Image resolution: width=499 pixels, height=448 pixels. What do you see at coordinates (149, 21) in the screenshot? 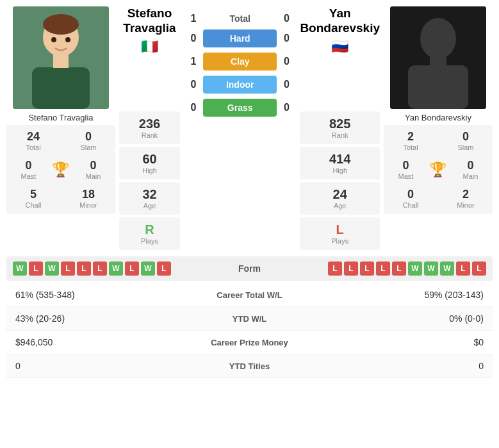
I see `left-name-header: StefanoTravaglia` at bounding box center [149, 21].